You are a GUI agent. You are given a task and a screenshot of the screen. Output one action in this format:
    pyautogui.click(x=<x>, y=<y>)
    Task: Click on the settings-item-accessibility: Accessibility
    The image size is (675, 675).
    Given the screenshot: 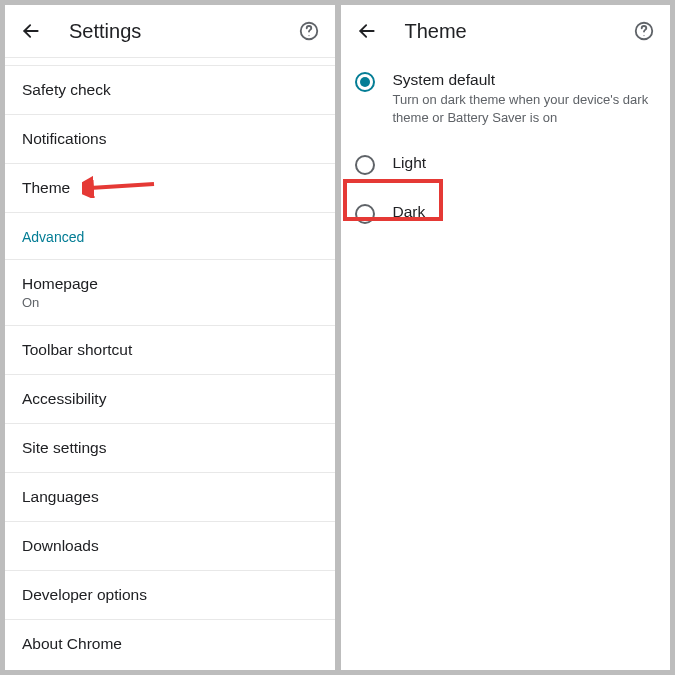 What is the action you would take?
    pyautogui.click(x=170, y=398)
    